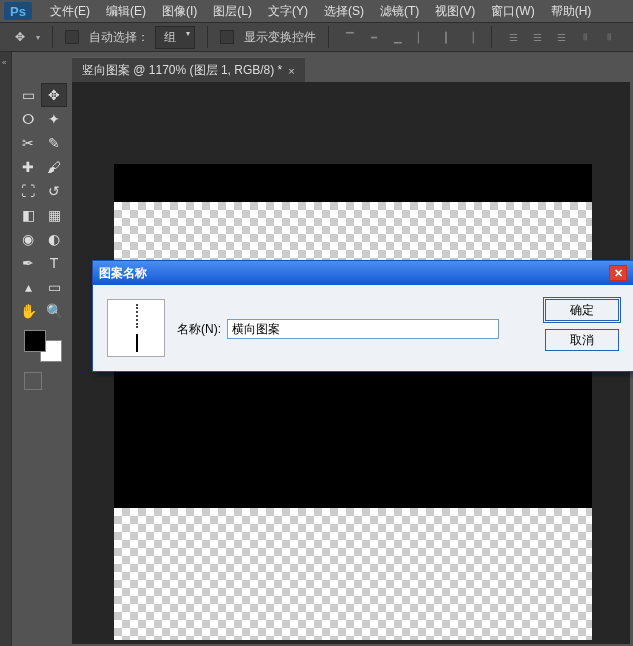 This screenshot has height=646, width=633. I want to click on eyedropper-tool: ✎, so click(54, 143).